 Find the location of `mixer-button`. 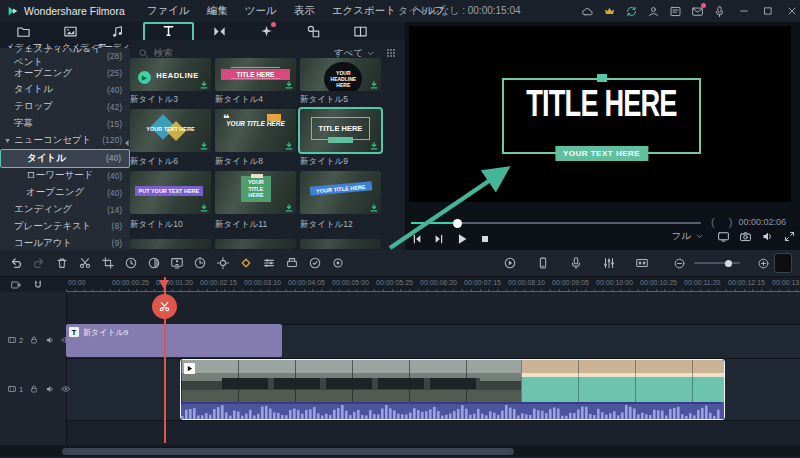

mixer-button is located at coordinates (609, 263).